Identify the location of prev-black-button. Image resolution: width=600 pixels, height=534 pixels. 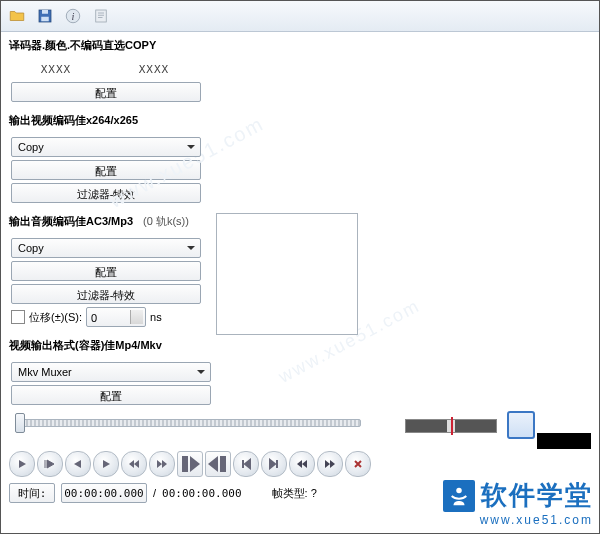
(302, 464).